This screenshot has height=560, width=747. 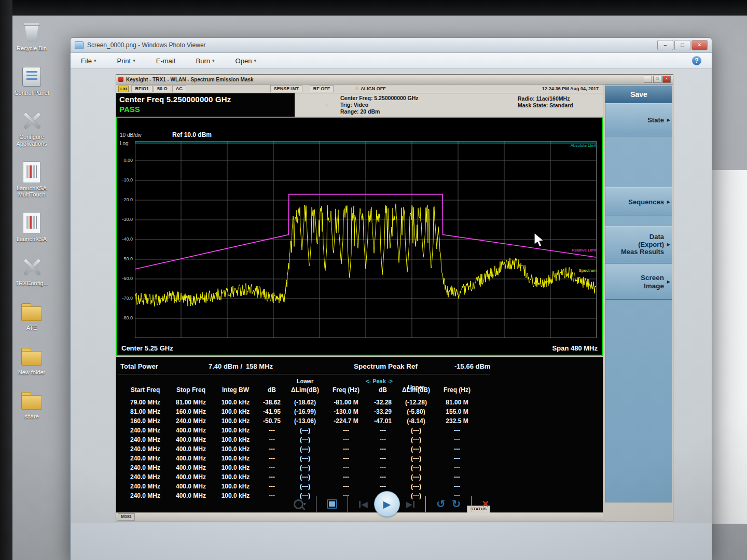 I want to click on minimize-button: –, so click(x=665, y=45).